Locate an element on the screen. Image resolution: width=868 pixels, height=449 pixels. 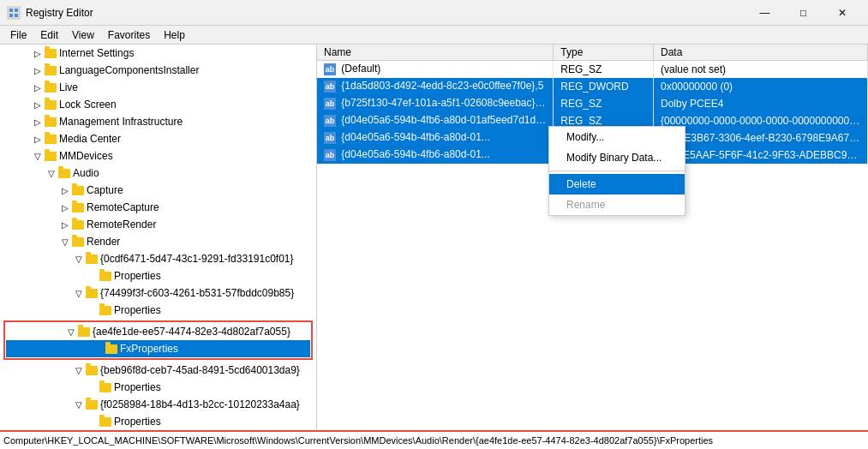
tree-item-remote-capture: ▷ RemoteCapture is located at coordinates (158, 207).